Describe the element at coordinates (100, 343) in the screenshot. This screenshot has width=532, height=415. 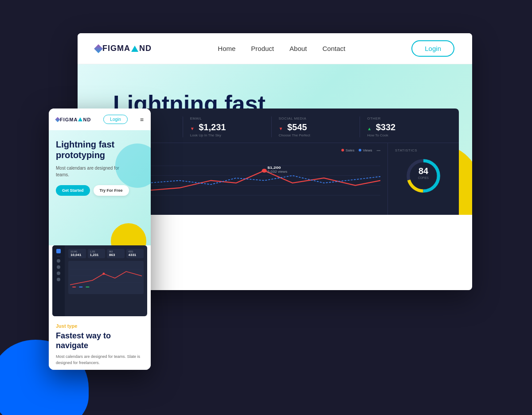
I see `mobile-just-type-section: Just type Fastest way to navigate Most c…` at that location.